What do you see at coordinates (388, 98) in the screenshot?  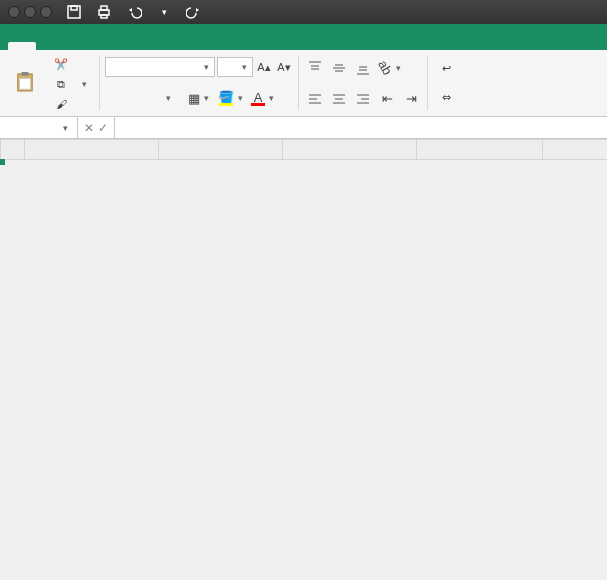 I see `outdent-icon: ⇤` at bounding box center [388, 98].